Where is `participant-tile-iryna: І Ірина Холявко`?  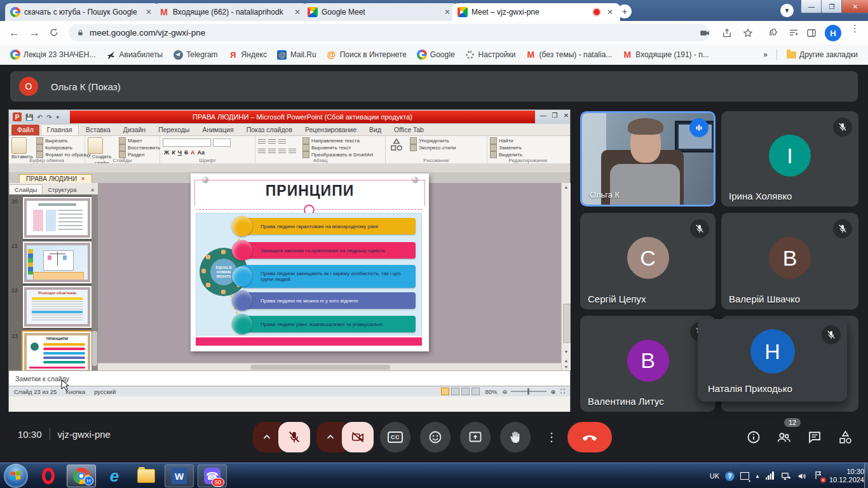 participant-tile-iryna: І Ірина Холявко is located at coordinates (790, 159).